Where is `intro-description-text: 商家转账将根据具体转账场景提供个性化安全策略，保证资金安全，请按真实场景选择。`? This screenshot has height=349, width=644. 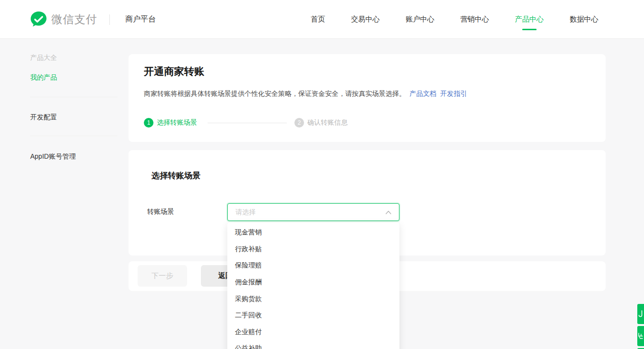
intro-description-text: 商家转账将根据具体转账场景提供个性化安全策略，保证资金安全，请按真实场景选择。 is located at coordinates (275, 93).